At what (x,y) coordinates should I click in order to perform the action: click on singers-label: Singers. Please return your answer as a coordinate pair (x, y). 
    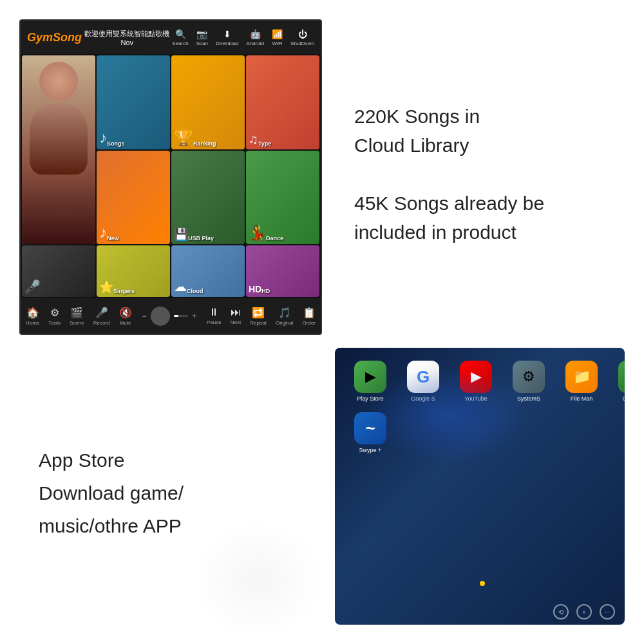
    Looking at the image, I should click on (124, 291).